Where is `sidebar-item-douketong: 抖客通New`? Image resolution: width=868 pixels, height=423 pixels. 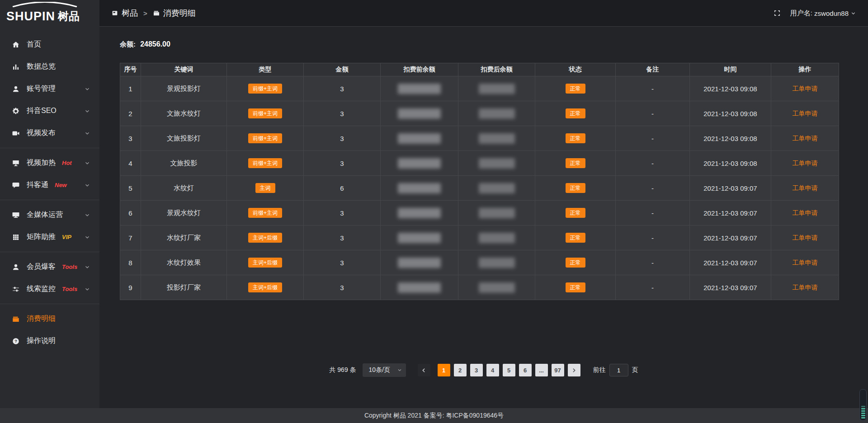
sidebar-item-douketong: 抖客通New is located at coordinates (50, 185).